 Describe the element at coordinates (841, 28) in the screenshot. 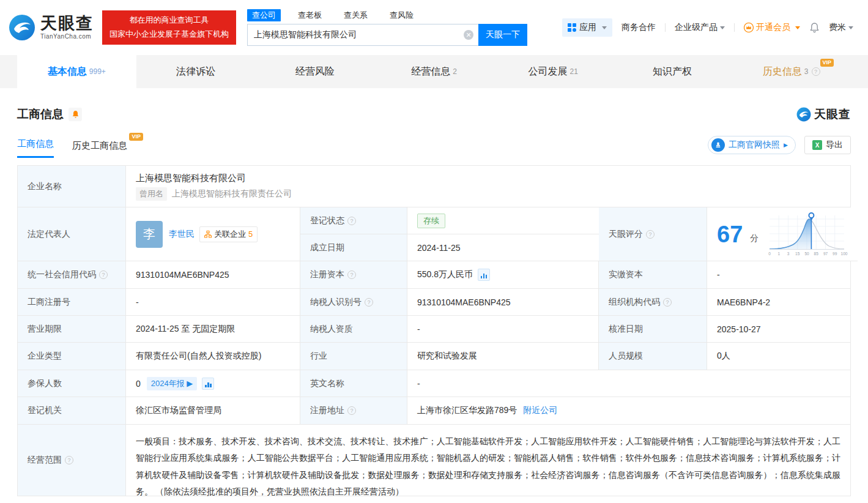

I see `user-menu: 费米` at that location.